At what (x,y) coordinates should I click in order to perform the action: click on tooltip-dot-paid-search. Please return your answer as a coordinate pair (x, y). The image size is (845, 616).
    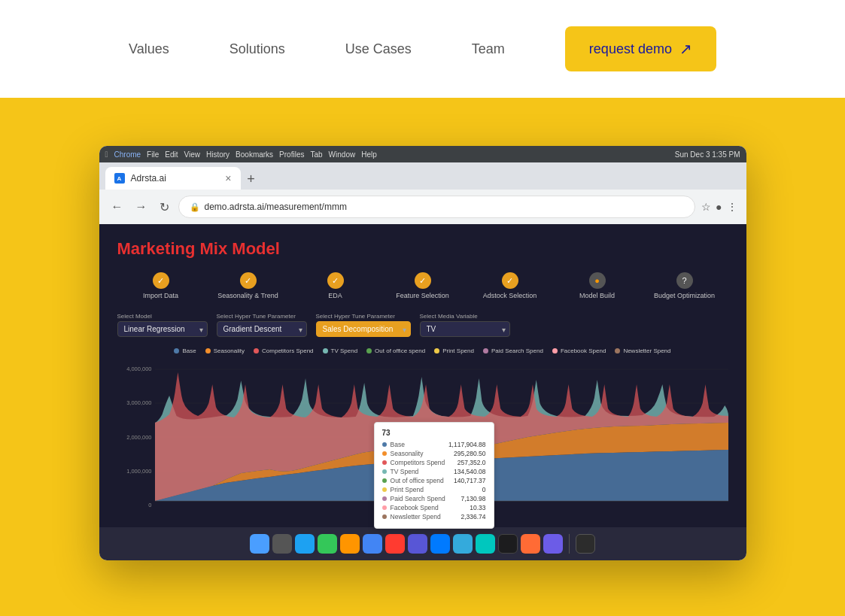
    Looking at the image, I should click on (385, 499).